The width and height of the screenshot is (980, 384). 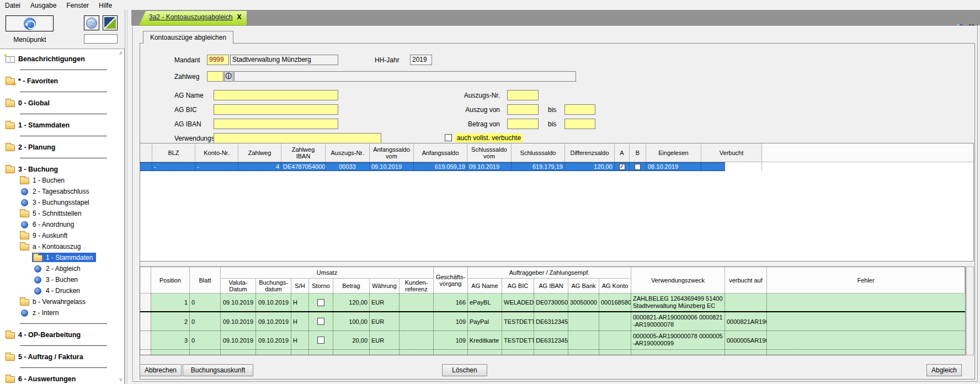 I want to click on menu-ausgabe: Ausgabe, so click(x=43, y=6).